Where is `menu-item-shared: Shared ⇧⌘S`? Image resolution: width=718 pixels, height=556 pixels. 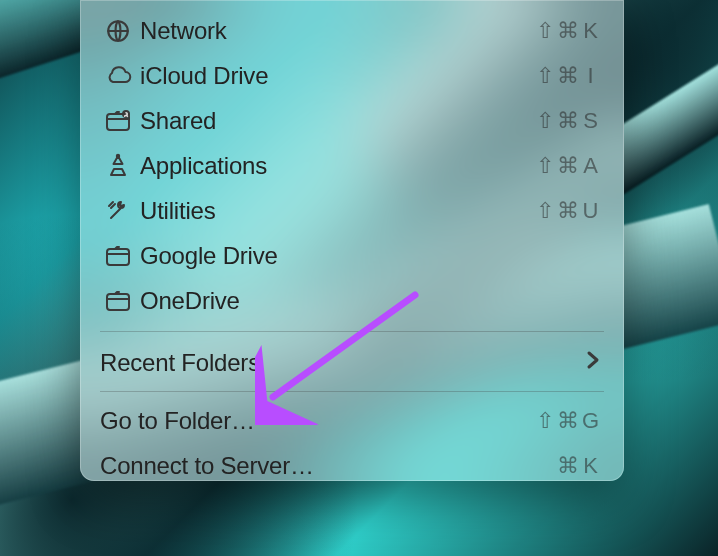 menu-item-shared: Shared ⇧⌘S is located at coordinates (352, 120).